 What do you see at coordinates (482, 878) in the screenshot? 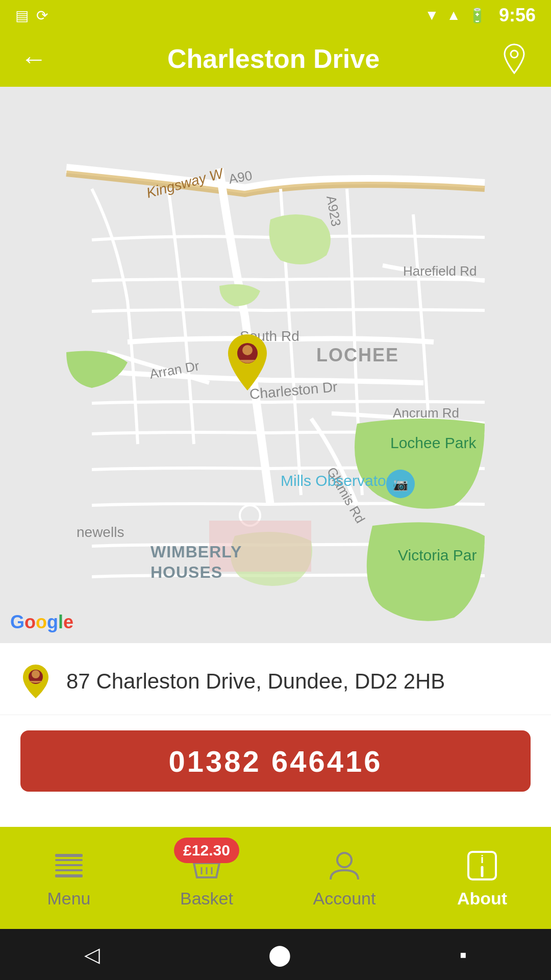
I see `nav-about: i About` at bounding box center [482, 878].